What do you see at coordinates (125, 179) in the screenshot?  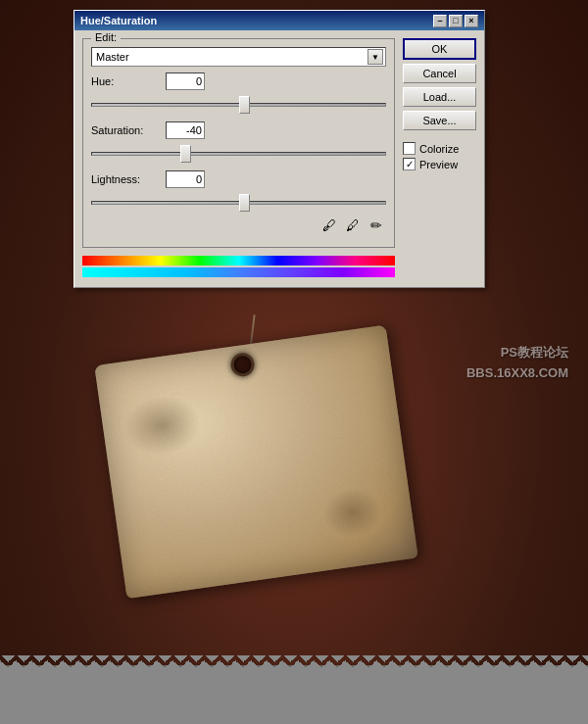 I see `lightness-label: Lightness:` at bounding box center [125, 179].